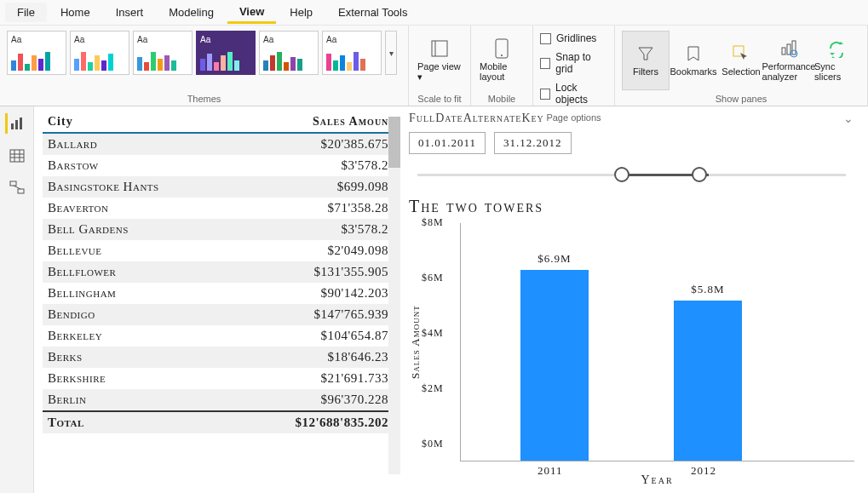 This screenshot has width=868, height=493. I want to click on menu-modeling: Modeling, so click(191, 12).